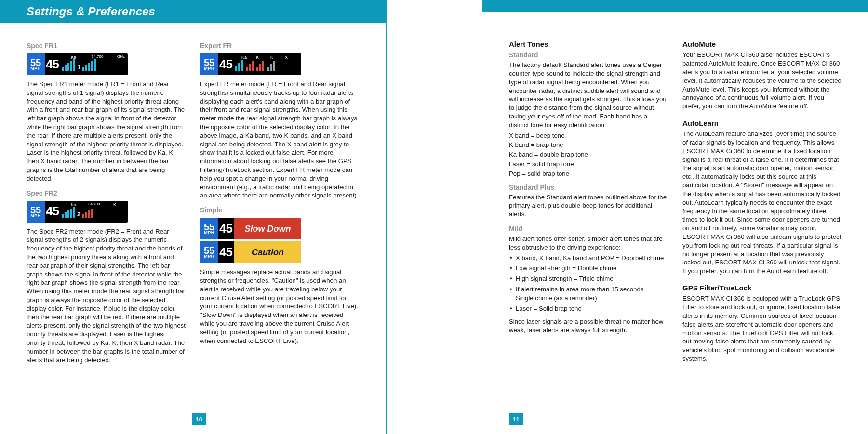 The width and height of the screenshot is (868, 434). What do you see at coordinates (97, 57) in the screenshot?
I see `freq-label: 34.700` at bounding box center [97, 57].